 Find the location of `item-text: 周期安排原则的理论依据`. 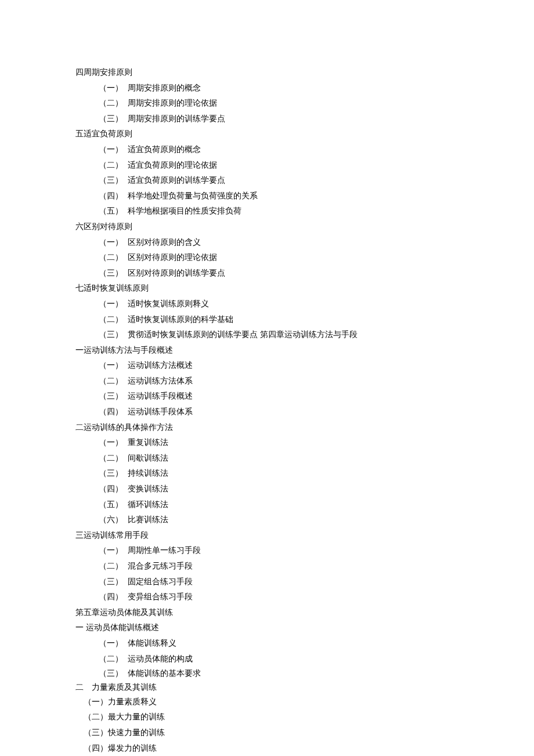

item-text: 周期安排原则的理论依据 is located at coordinates (172, 103).